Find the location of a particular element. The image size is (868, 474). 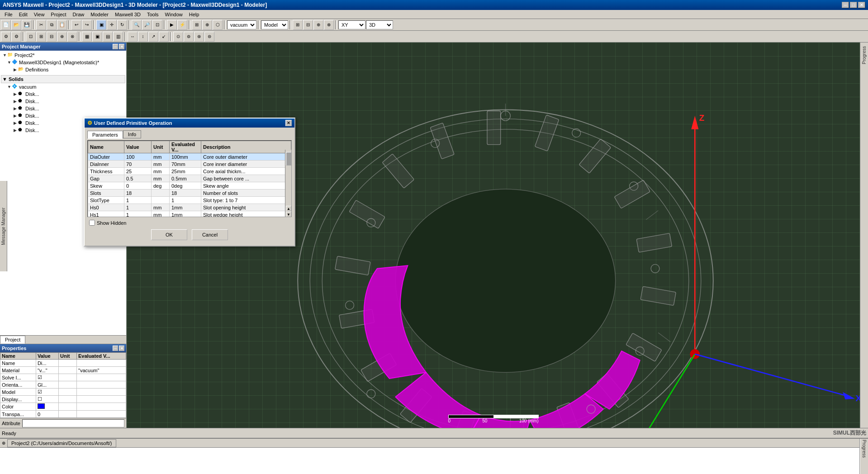

props-cell-trans-value: 0 is located at coordinates (47, 414).